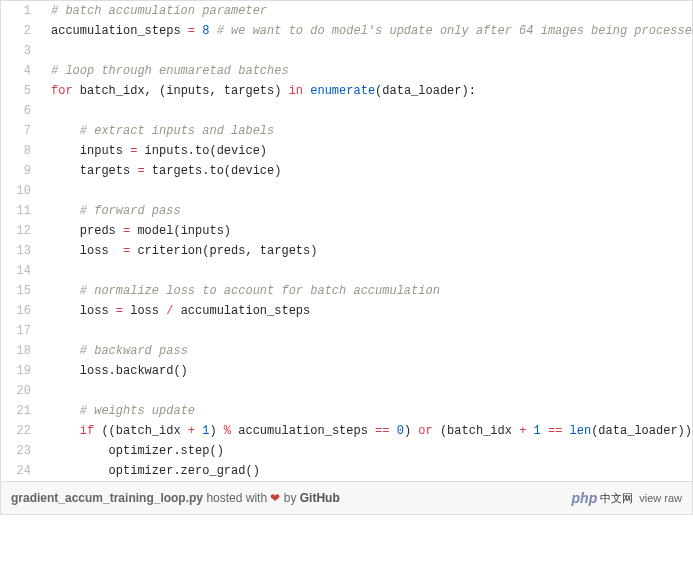 The width and height of the screenshot is (693, 574). What do you see at coordinates (179, 251) in the screenshot?
I see `code-content: loss = criterion(preds, targets)` at bounding box center [179, 251].